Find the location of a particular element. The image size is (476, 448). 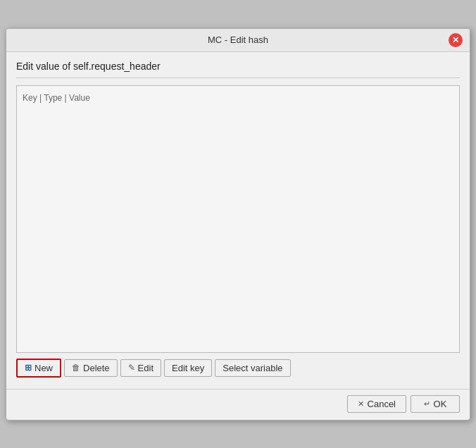

ok-button: ↵ OK is located at coordinates (435, 404).